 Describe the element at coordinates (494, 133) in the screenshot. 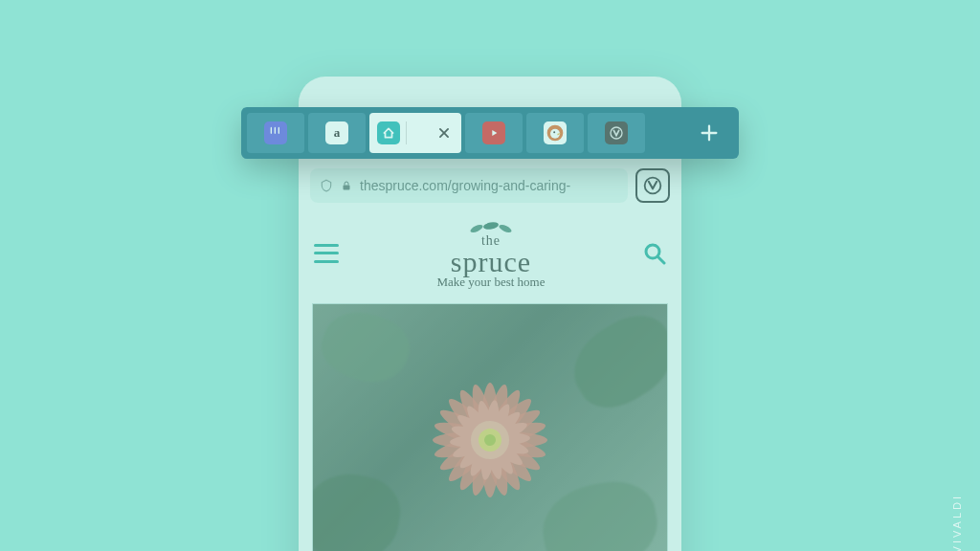

I see `youtube-icon` at that location.